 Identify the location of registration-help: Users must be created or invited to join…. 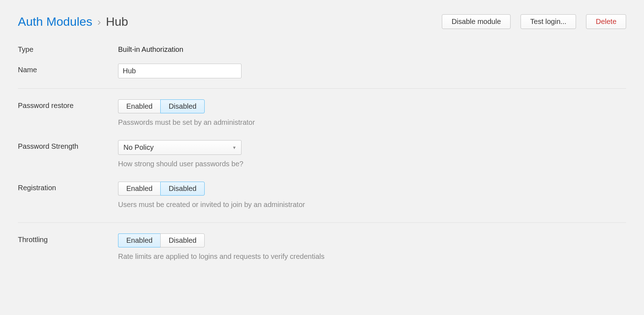
(372, 205).